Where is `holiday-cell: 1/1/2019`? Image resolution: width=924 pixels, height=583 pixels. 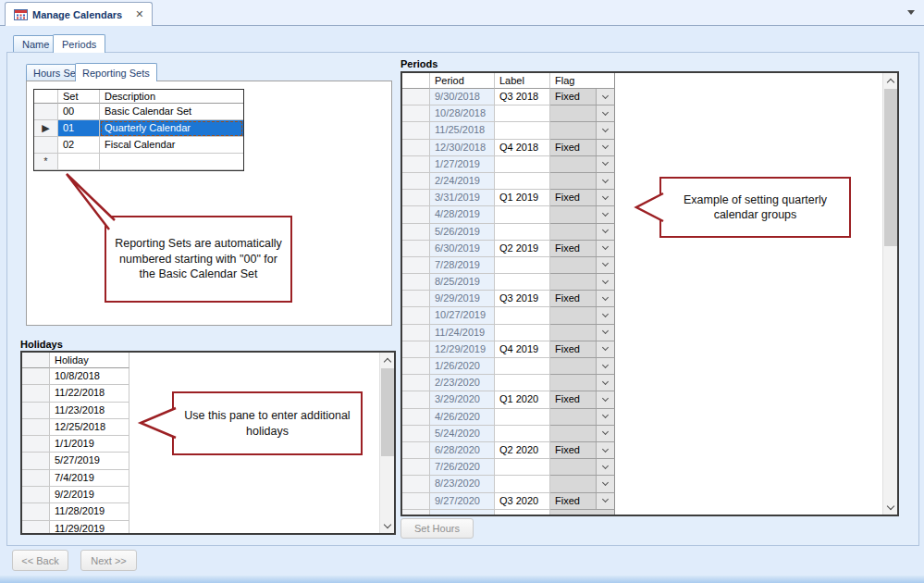 holiday-cell: 1/1/2019 is located at coordinates (90, 444).